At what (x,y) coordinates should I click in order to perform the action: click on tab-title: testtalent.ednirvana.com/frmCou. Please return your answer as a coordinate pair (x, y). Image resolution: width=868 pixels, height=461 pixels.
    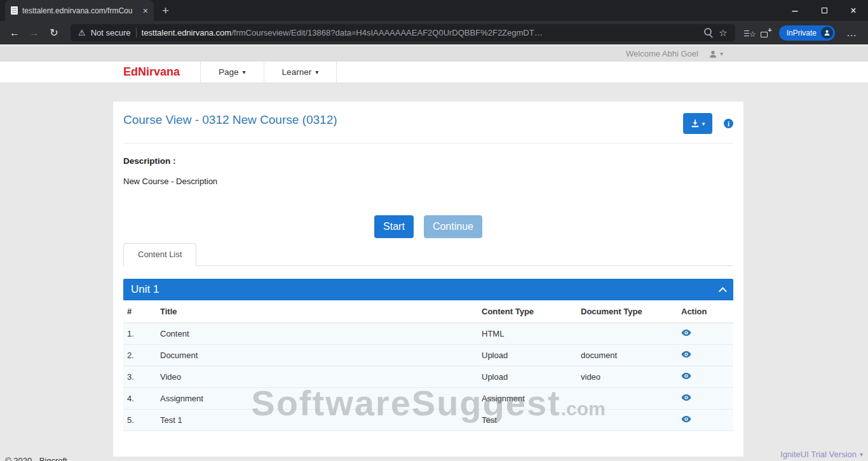
    Looking at the image, I should click on (81, 11).